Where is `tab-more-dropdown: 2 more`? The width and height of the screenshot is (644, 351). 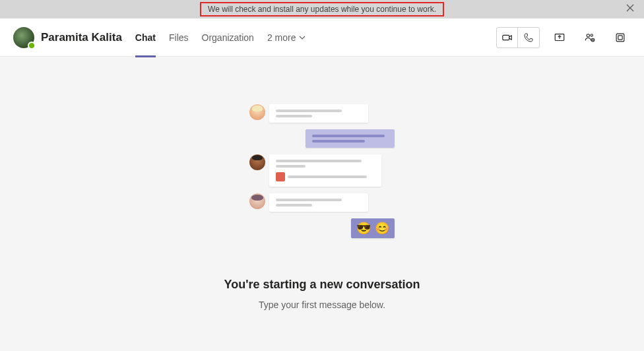 tab-more-dropdown: 2 more is located at coordinates (286, 38).